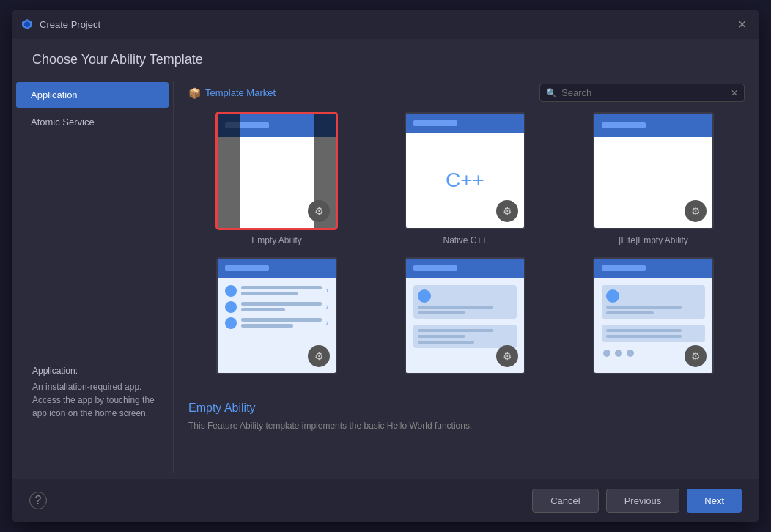 The width and height of the screenshot is (771, 532). I want to click on template-card-tab: ⚙, so click(654, 319).